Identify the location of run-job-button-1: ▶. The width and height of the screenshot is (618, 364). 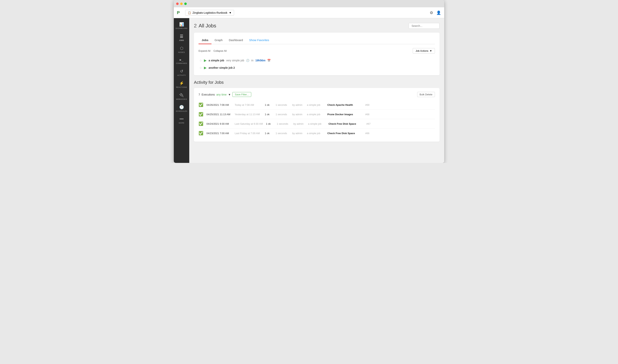
(205, 60).